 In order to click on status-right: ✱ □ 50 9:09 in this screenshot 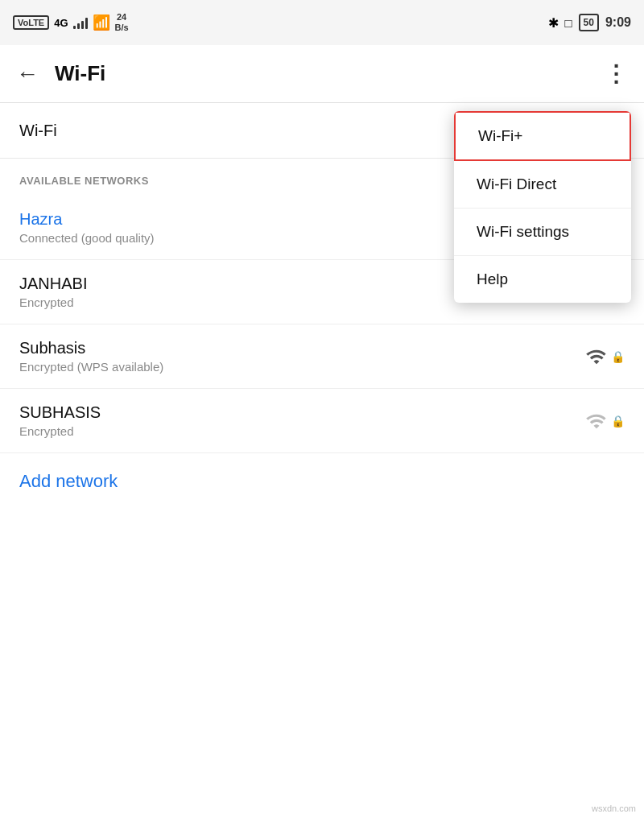, I will do `click(589, 23)`.